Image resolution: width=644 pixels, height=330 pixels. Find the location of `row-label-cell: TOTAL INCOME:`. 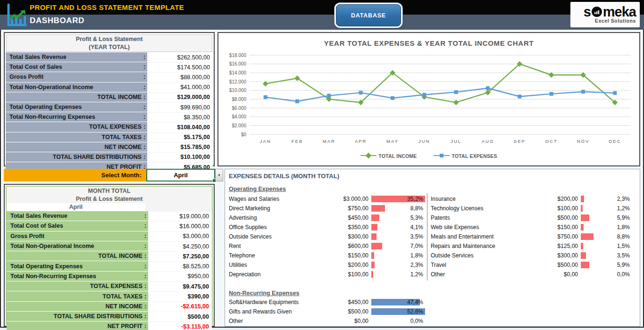

row-label-cell: TOTAL INCOME: is located at coordinates (77, 256).